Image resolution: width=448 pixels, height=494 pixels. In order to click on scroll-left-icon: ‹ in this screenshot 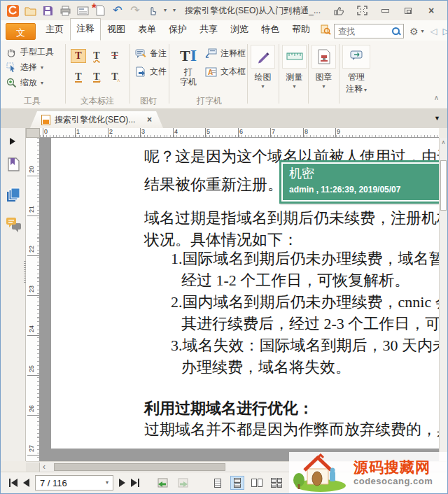, I will do `click(44, 467)`.